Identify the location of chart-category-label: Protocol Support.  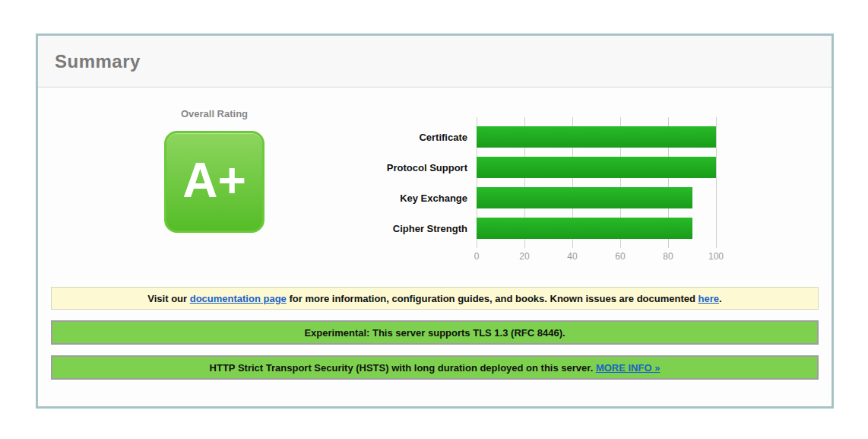
(423, 167).